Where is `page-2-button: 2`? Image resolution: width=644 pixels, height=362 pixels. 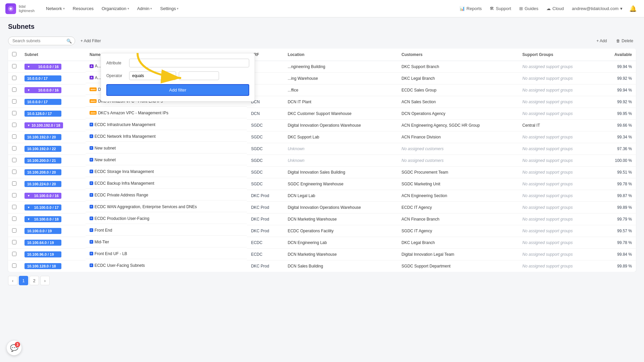 page-2-button: 2 is located at coordinates (34, 281).